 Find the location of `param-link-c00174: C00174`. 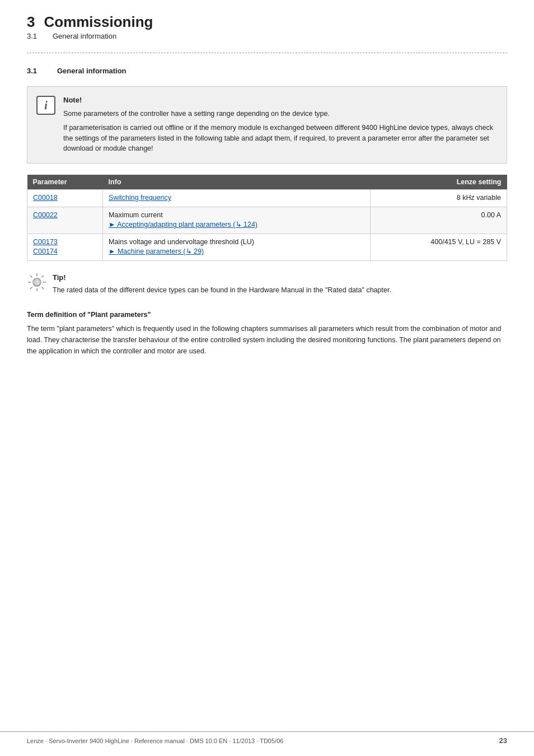

param-link-c00174: C00174 is located at coordinates (45, 251).